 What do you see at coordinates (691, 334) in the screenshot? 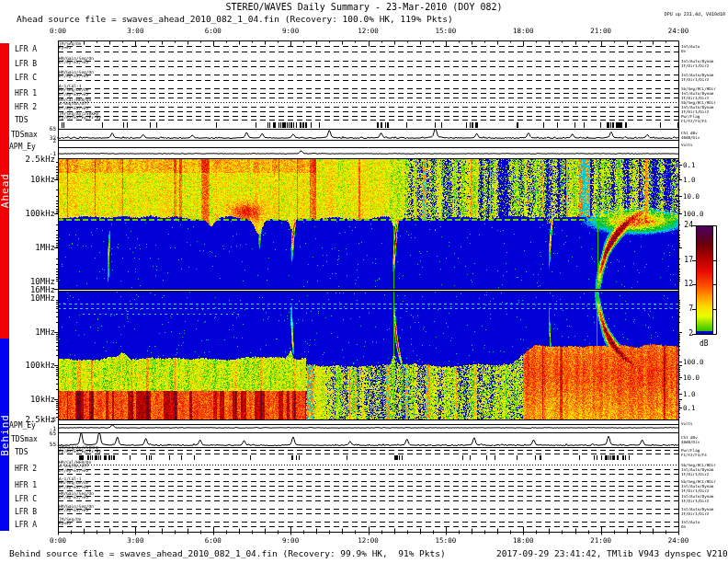
I see `colorbar-tick-label: 2` at bounding box center [691, 334].